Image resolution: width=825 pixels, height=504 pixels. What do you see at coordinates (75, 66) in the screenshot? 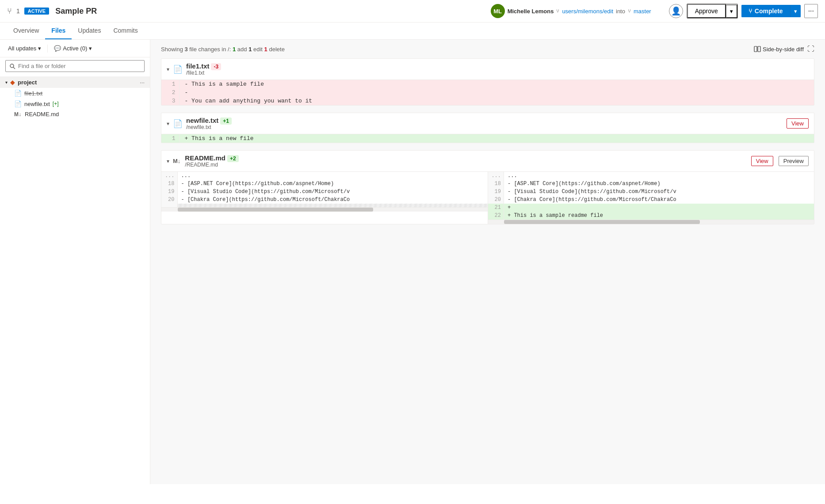
I see `search-input` at bounding box center [75, 66].